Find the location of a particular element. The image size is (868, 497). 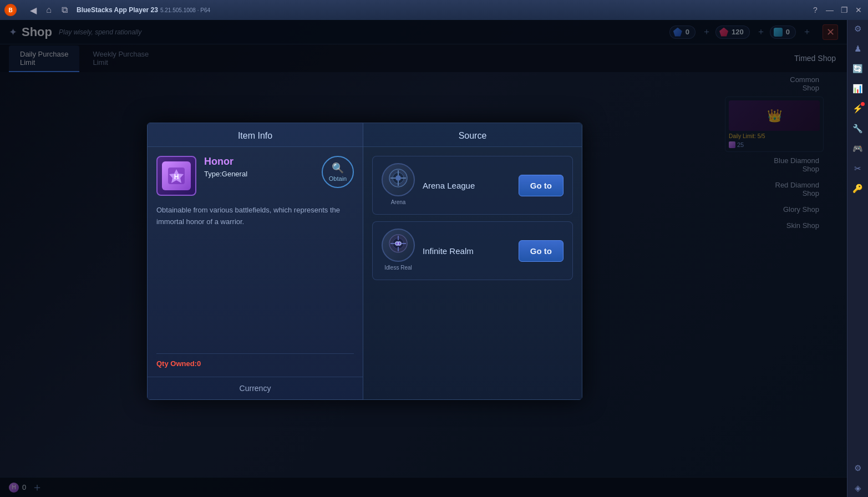

item-description: Obtainable from various battlefields, wh… is located at coordinates (255, 276).